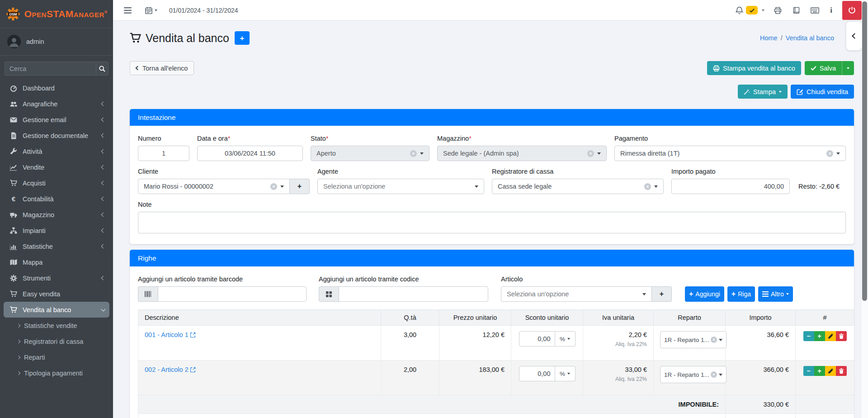 The image size is (868, 418). What do you see at coordinates (57, 341) in the screenshot?
I see `sidebar-subitem-registratori-di-cassa: Registratori di cassa` at bounding box center [57, 341].